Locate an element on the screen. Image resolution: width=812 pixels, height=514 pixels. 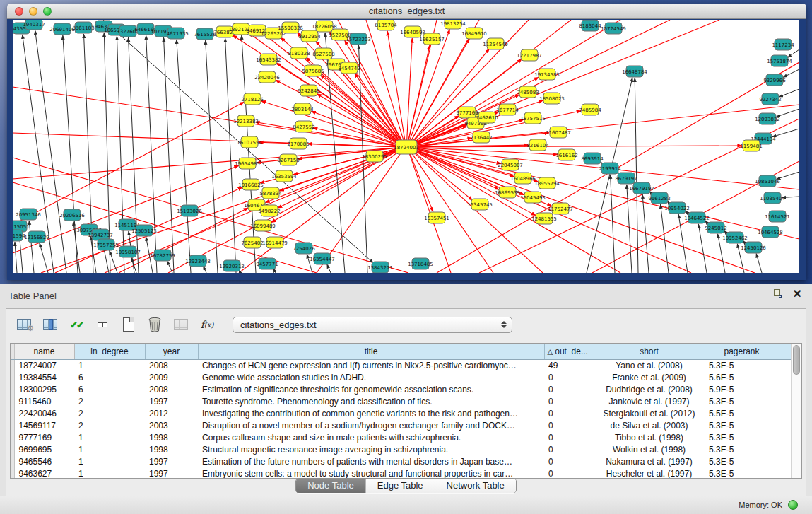
table-cell: 2003 is located at coordinates (171, 426).